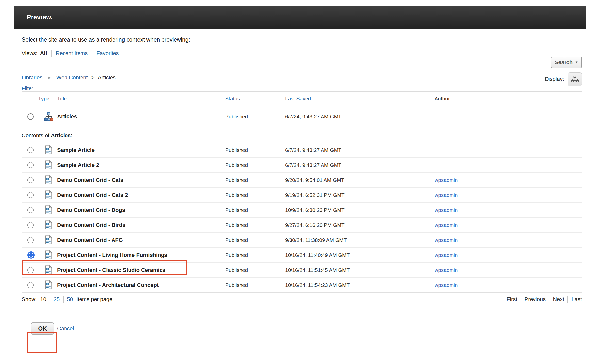  Describe the element at coordinates (28, 88) in the screenshot. I see `filter-link: Filter` at that location.